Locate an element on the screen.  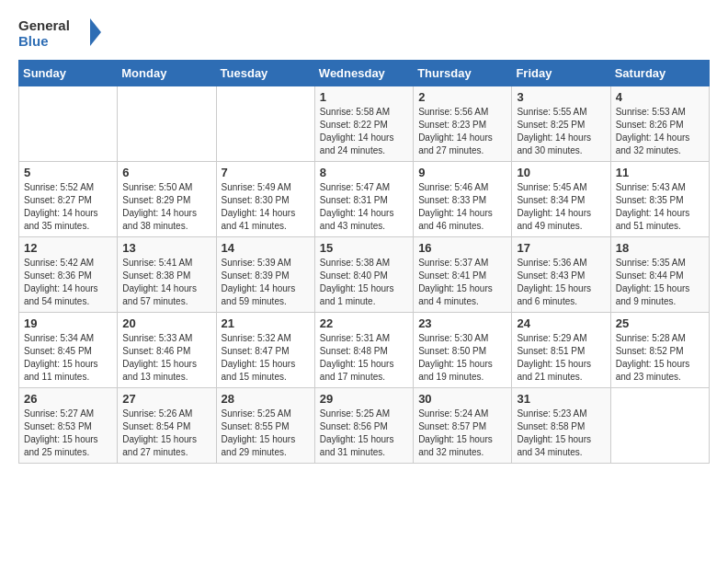
day-number: 21 is located at coordinates (266, 324).